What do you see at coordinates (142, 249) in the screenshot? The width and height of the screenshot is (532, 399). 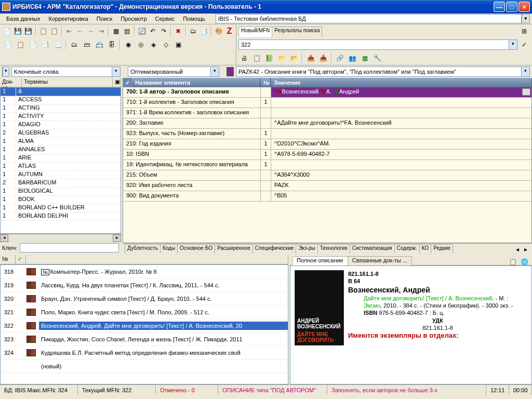 I see `field-tab: Дублетность` at bounding box center [142, 249].